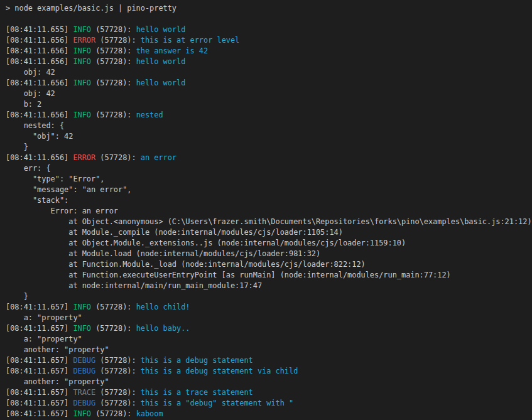 This screenshot has height=420, width=532. What do you see at coordinates (269, 126) in the screenshot?
I see `terminal-line: nested: {` at bounding box center [269, 126].